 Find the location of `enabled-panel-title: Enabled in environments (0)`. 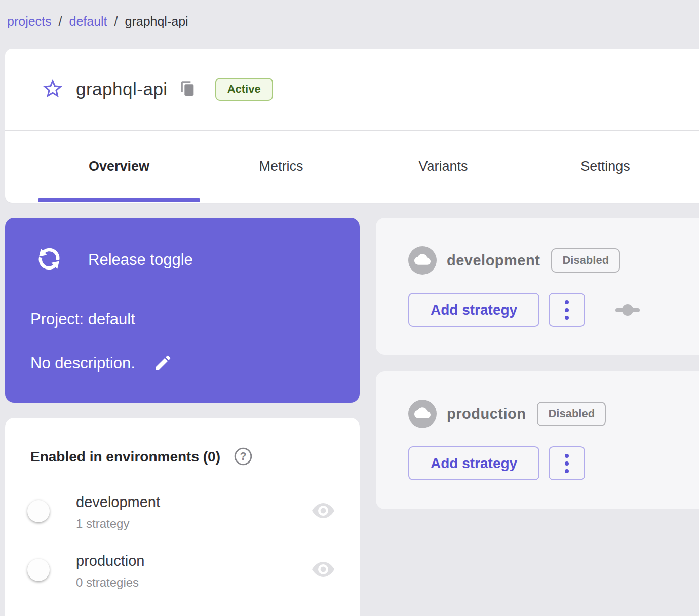

enabled-panel-title: Enabled in environments (0) is located at coordinates (126, 457).